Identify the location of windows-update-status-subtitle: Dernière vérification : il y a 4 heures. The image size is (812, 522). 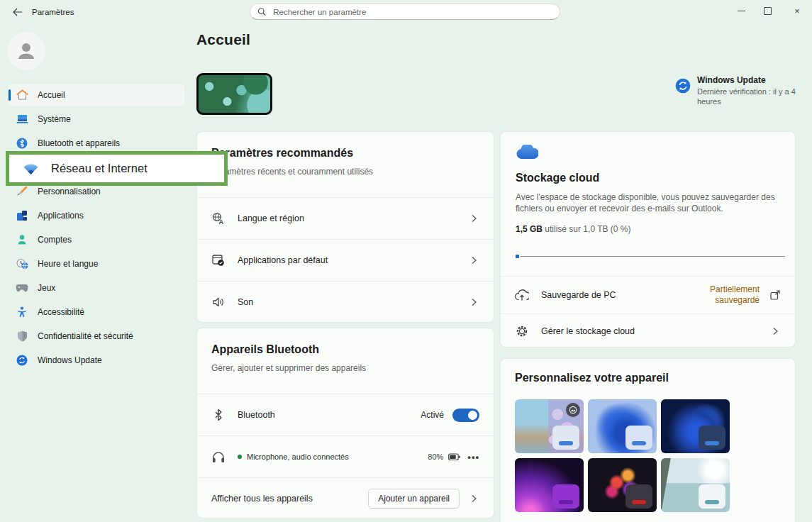
(750, 96).